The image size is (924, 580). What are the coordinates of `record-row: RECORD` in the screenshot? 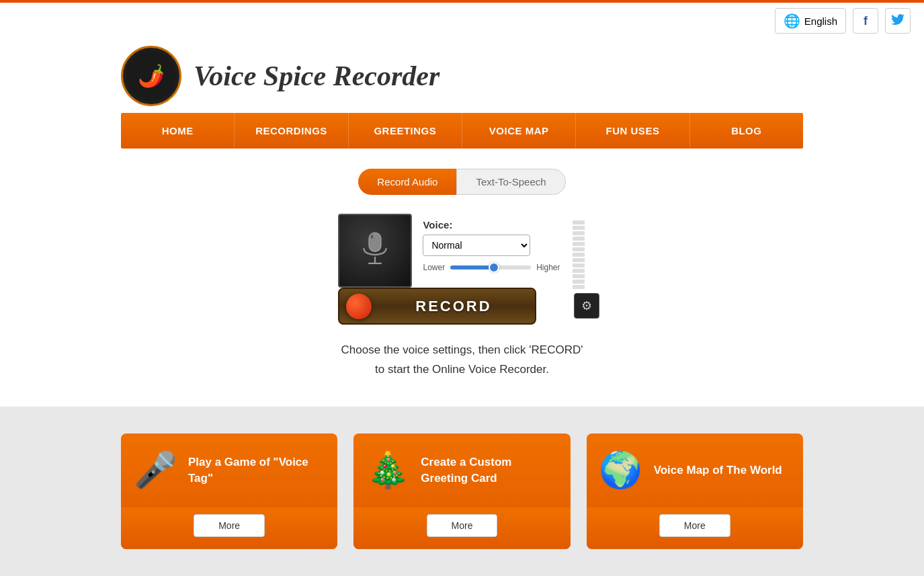 It's located at (454, 306).